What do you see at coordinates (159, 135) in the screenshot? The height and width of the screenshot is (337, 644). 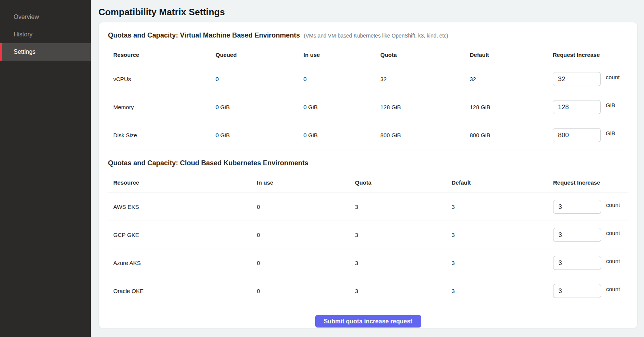 I see `disk-resource-label: Disk Size` at bounding box center [159, 135].